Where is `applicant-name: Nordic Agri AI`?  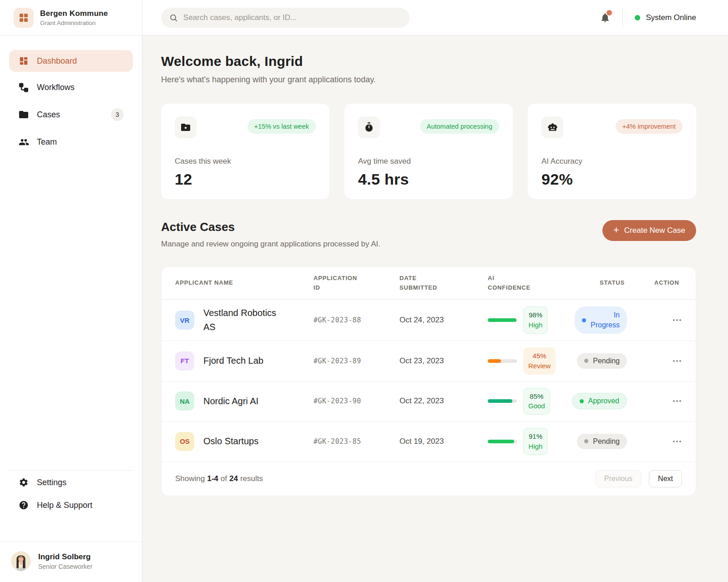 applicant-name: Nordic Agri AI is located at coordinates (231, 401).